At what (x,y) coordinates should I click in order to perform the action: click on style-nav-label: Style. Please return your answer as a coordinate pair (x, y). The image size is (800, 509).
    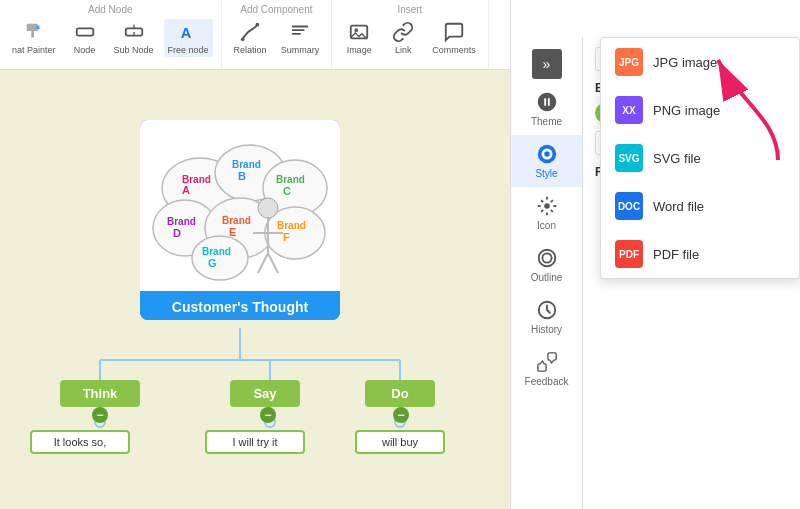
    Looking at the image, I should click on (546, 174).